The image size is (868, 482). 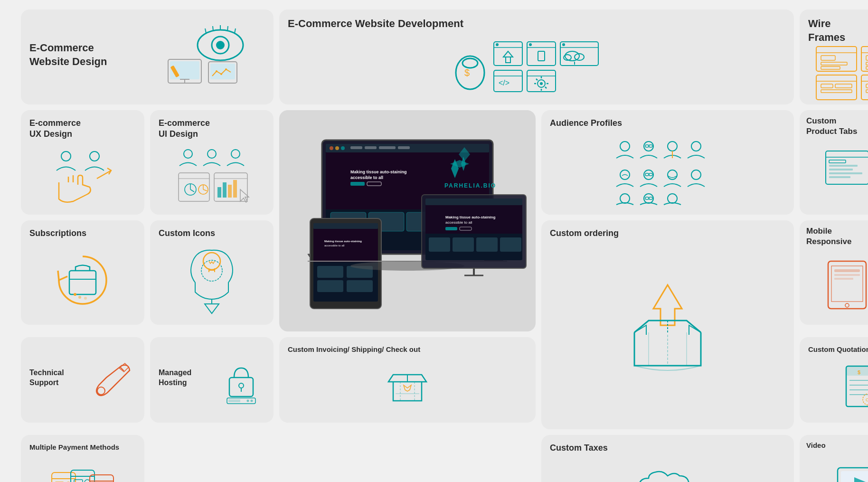 I want to click on ui-design-icon, so click(x=212, y=176).